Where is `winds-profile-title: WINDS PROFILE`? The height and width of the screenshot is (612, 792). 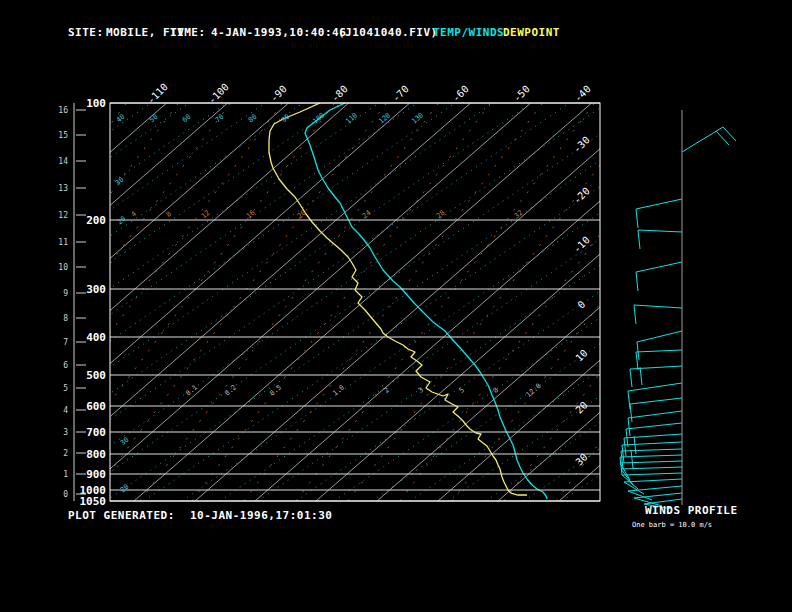
winds-profile-title: WINDS PROFILE is located at coordinates (692, 510).